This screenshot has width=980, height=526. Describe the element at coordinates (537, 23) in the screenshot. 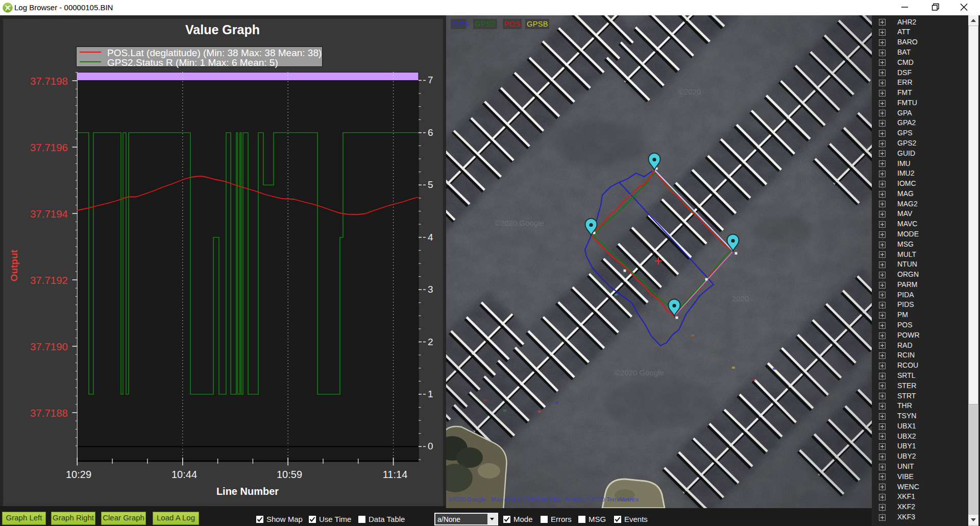

I see `svg-text: GPSB` at that location.